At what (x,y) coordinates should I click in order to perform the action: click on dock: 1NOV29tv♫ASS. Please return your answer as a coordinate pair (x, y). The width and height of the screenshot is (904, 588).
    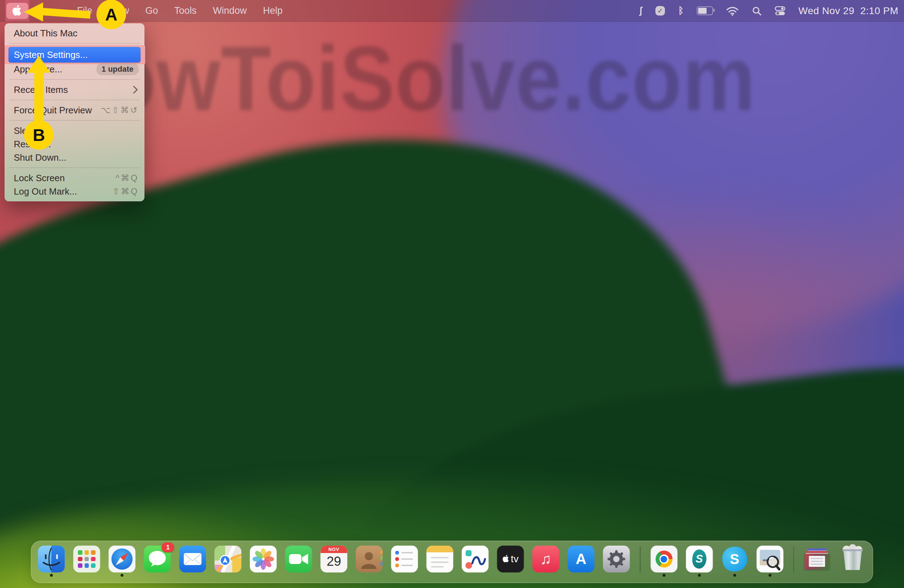
    Looking at the image, I should click on (452, 562).